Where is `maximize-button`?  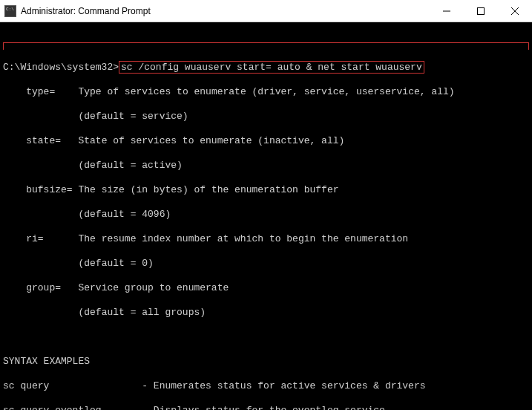 maximize-button is located at coordinates (481, 10).